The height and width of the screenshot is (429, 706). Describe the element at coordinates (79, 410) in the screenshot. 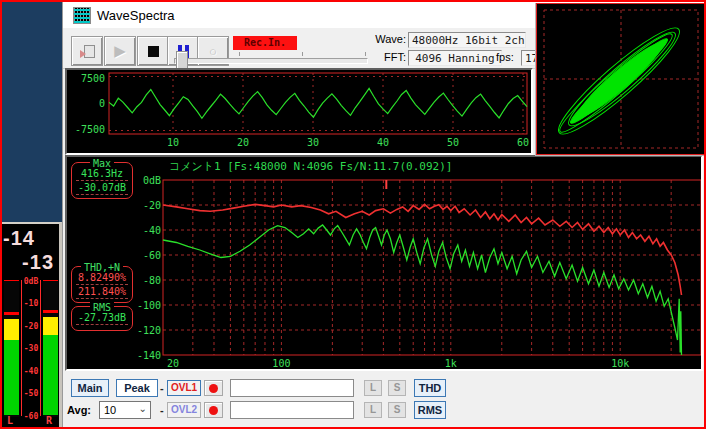

I see `avg-label: Avg:` at that location.